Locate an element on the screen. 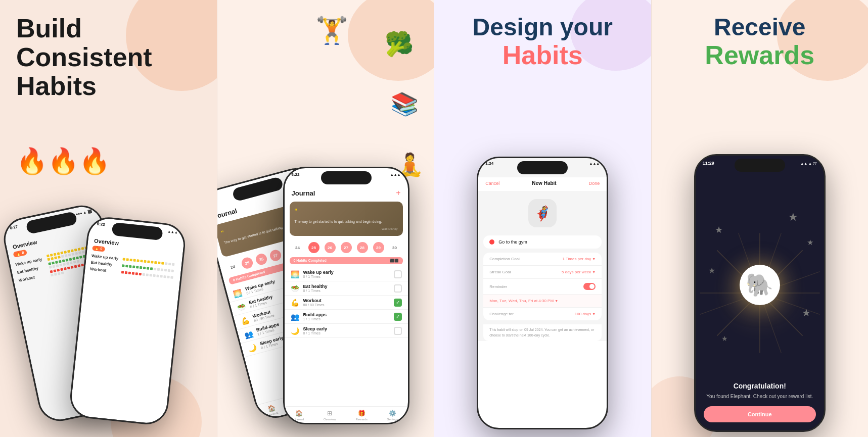 Image resolution: width=868 pixels, height=437 pixels. design-headline: Design your Habits is located at coordinates (543, 42).